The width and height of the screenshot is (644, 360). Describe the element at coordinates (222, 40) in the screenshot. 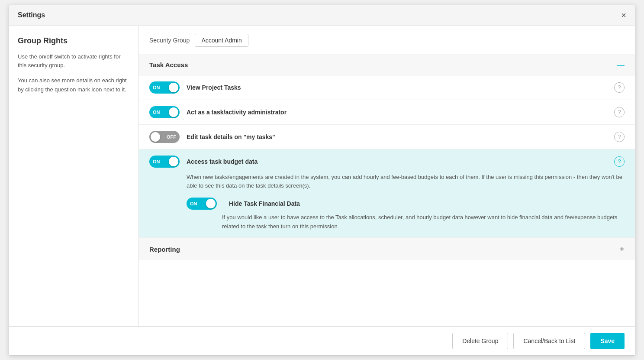

I see `breadcrumb-value: Account Admin` at that location.